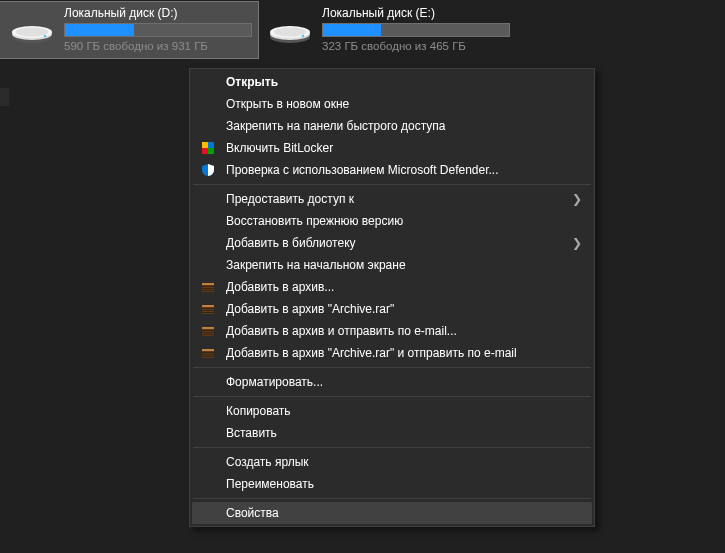  I want to click on drives-row: Локальный диск (D:) 590 ГБ свободно из 9…, so click(362, 29).